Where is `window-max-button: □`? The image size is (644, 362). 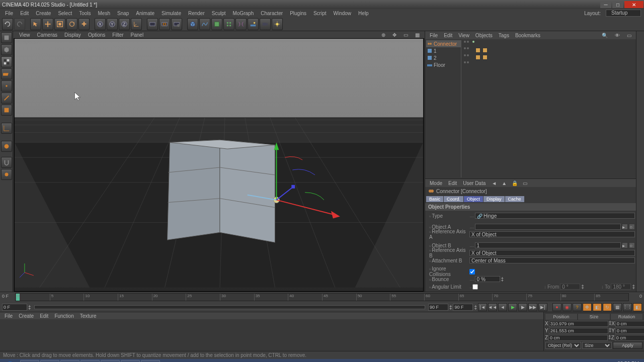 window-max-button: □ is located at coordinates (618, 5).